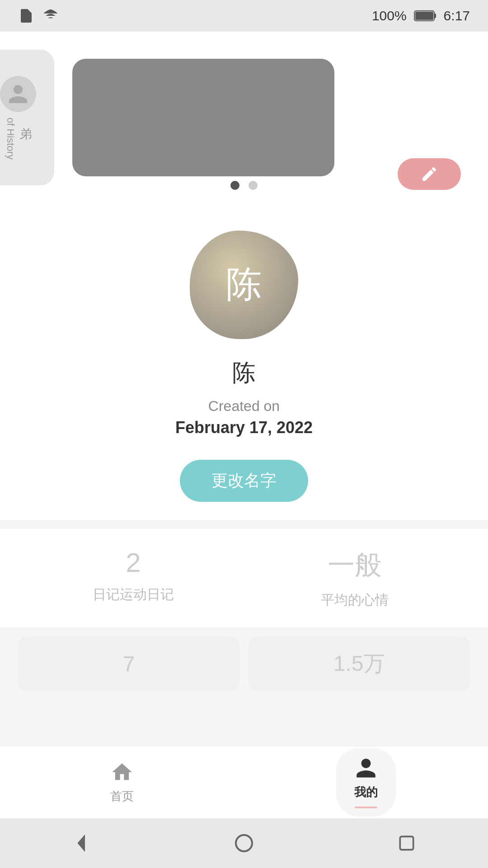 The height and width of the screenshot is (868, 488). I want to click on bottom-card-2: 1.5万, so click(359, 664).